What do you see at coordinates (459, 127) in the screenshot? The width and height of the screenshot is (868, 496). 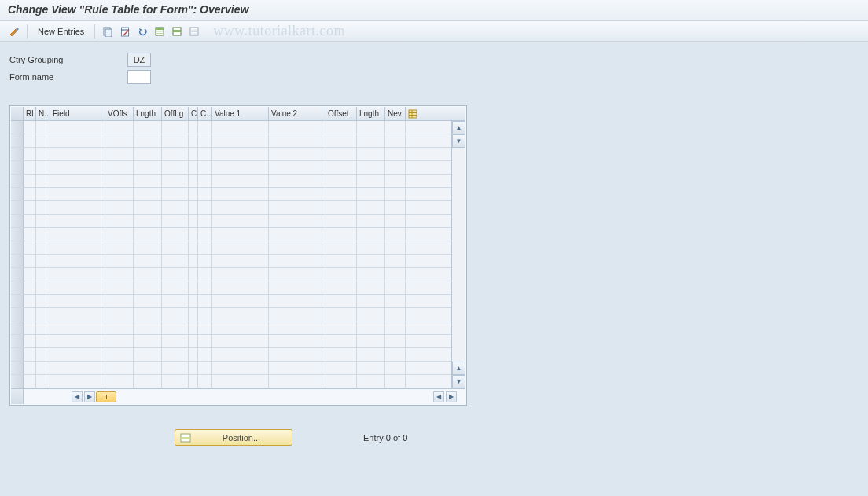 I see `scroll-up-icon: ▲` at bounding box center [459, 127].